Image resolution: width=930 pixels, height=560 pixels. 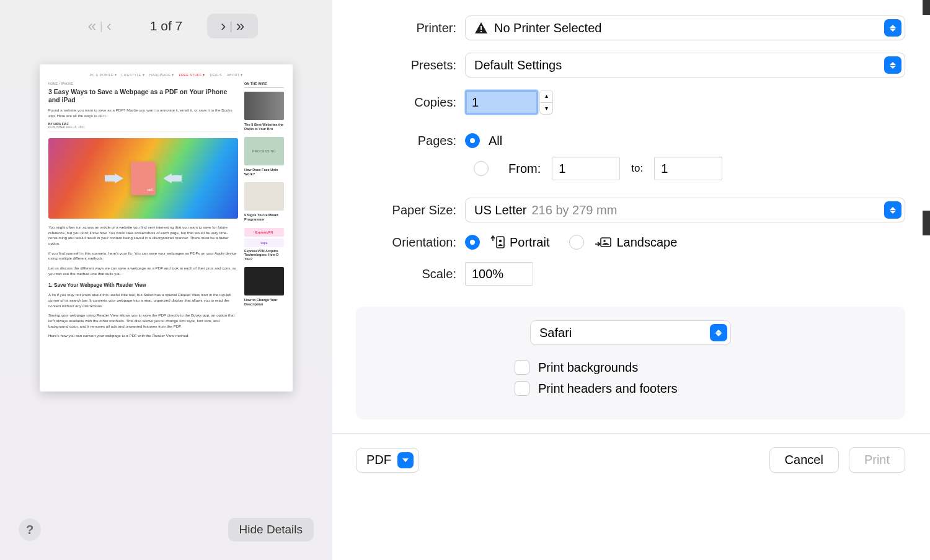 I want to click on chevron-left-icon: ‹, so click(x=109, y=26).